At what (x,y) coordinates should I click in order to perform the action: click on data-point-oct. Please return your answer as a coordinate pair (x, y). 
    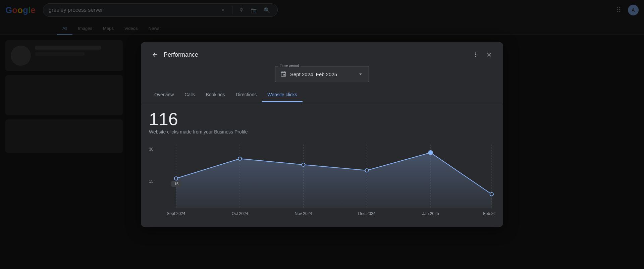
    Looking at the image, I should click on (240, 159).